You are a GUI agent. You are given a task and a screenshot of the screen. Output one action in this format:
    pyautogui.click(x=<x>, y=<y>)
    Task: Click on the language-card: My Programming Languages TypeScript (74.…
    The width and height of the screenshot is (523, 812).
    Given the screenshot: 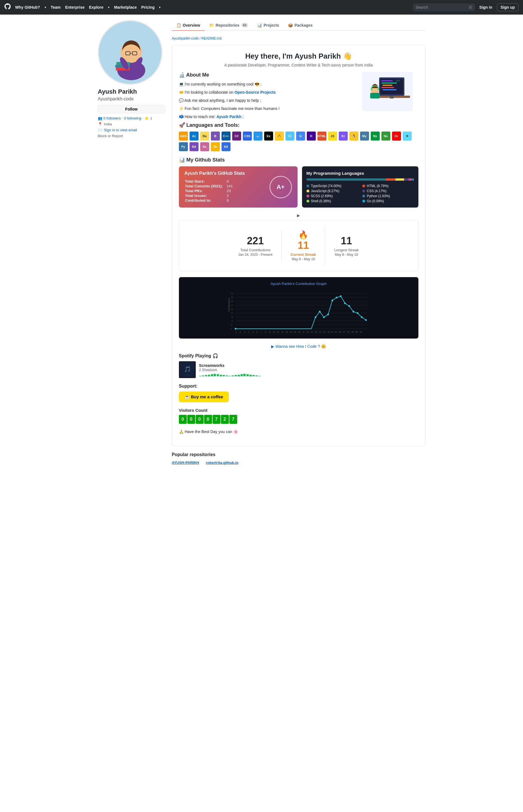 What is the action you would take?
    pyautogui.click(x=360, y=187)
    